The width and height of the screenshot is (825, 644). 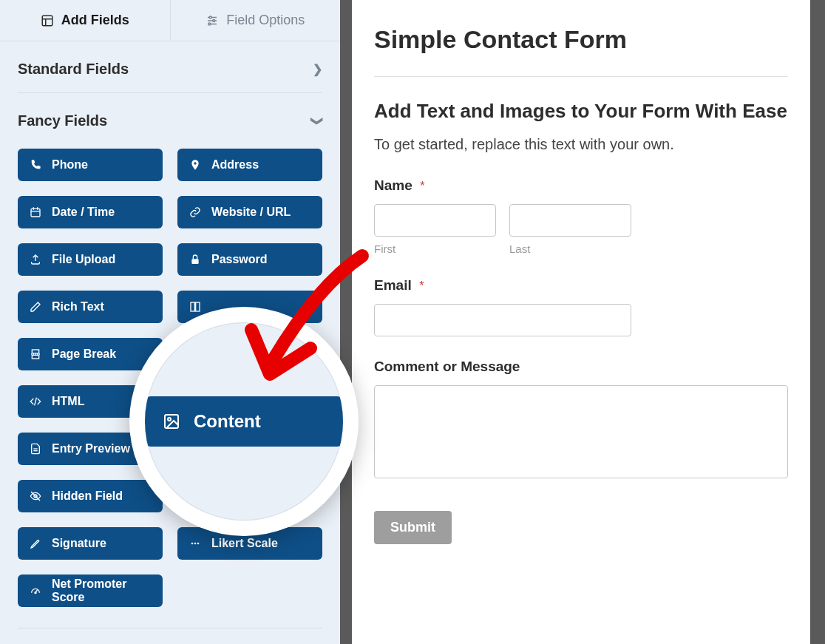 I want to click on code-icon, so click(x=35, y=401).